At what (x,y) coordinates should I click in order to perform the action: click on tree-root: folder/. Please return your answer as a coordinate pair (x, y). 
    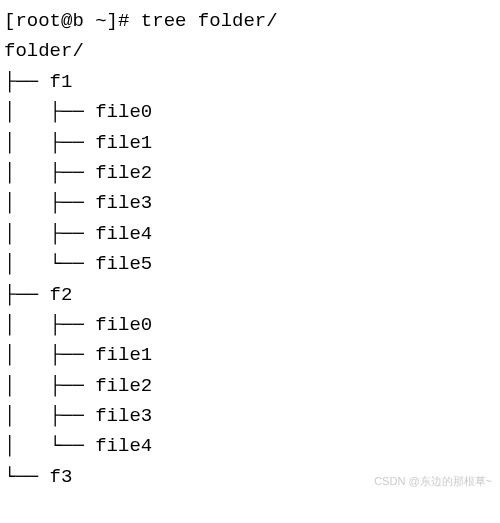
    Looking at the image, I should click on (250, 51).